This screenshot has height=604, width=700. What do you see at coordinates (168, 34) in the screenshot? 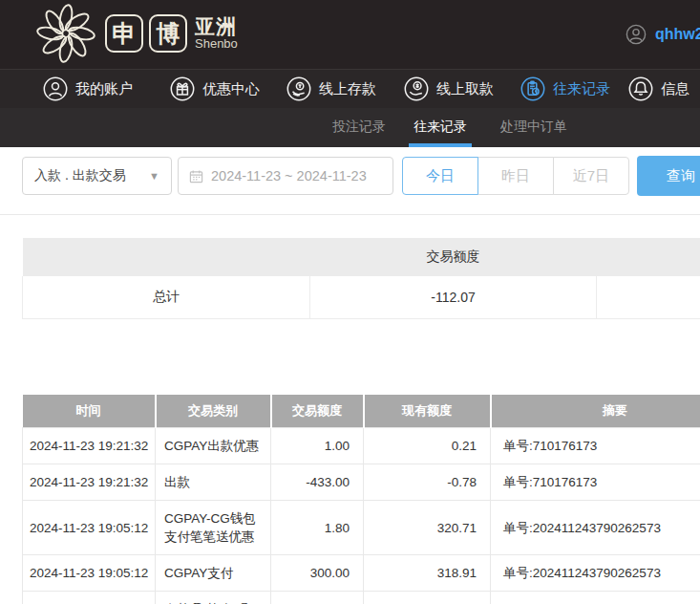
I see `logo-char: 博` at bounding box center [168, 34].